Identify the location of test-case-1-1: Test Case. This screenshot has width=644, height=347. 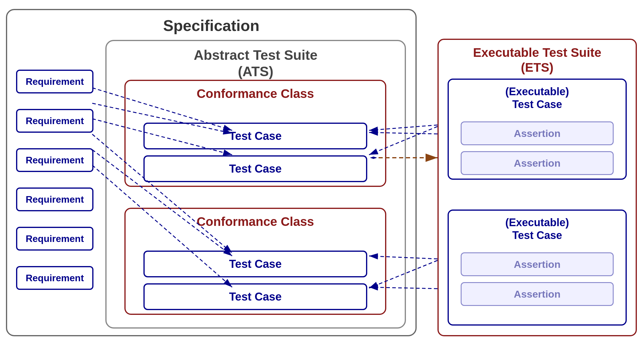
(255, 136).